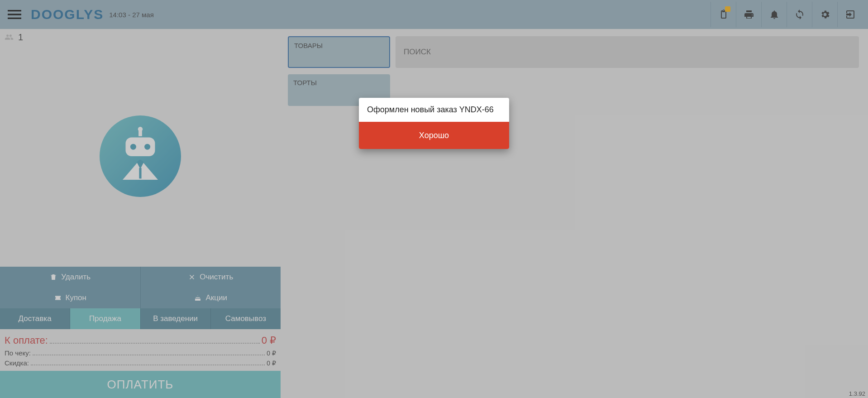 This screenshot has height=398, width=868. Describe the element at coordinates (76, 298) in the screenshot. I see `coupon-label: Купон` at that location.